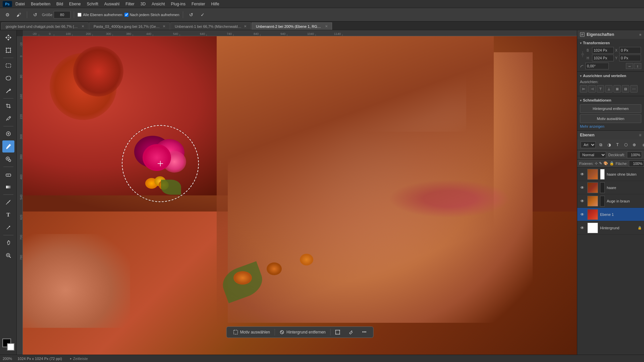 Image resolution: width=644 pixels, height=362 pixels. Describe the element at coordinates (626, 89) in the screenshot. I see `align-bottom-btn: ⊟` at that location.